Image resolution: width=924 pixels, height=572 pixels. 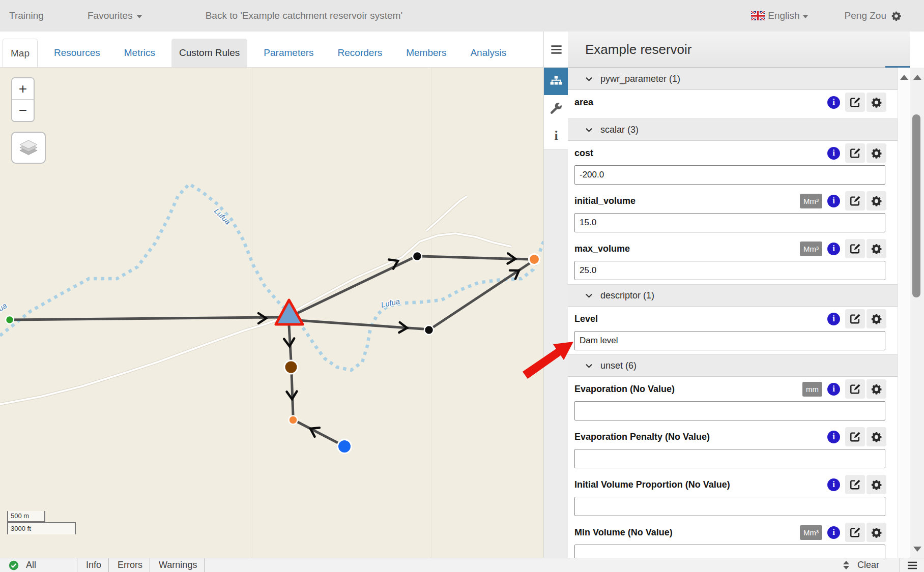 What do you see at coordinates (917, 313) in the screenshot?
I see `window-scrollbar` at bounding box center [917, 313].